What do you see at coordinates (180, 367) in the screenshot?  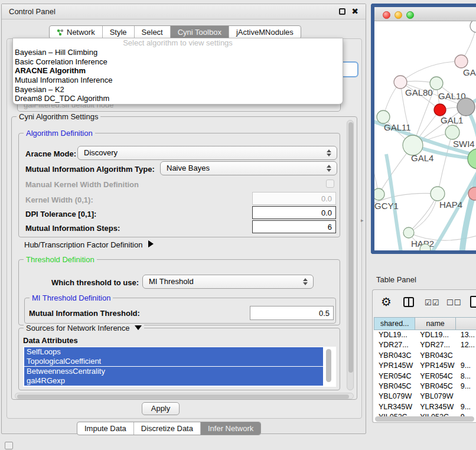 I see `data-attributes-list: SelfLoopsTopologicalCoefficientBetweenne…` at bounding box center [180, 367].